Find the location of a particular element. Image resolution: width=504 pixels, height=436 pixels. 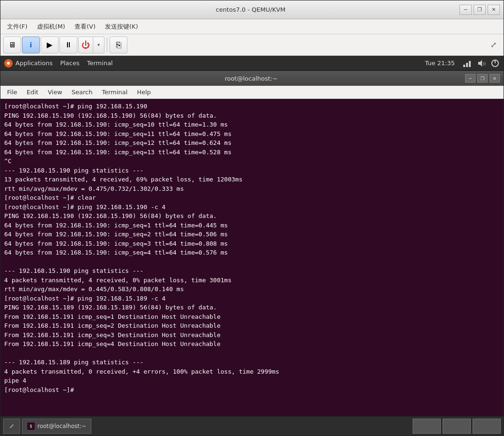

info-button: i is located at coordinates (31, 45).